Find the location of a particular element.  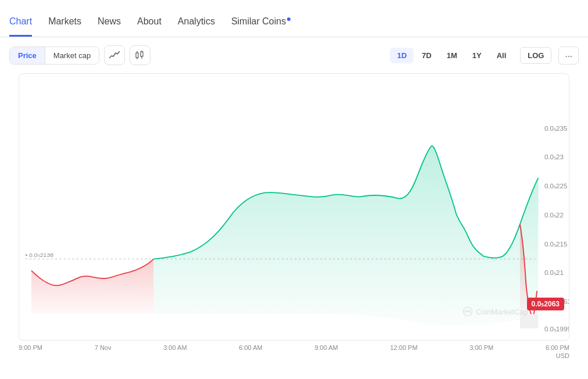

notification-dot is located at coordinates (289, 19).